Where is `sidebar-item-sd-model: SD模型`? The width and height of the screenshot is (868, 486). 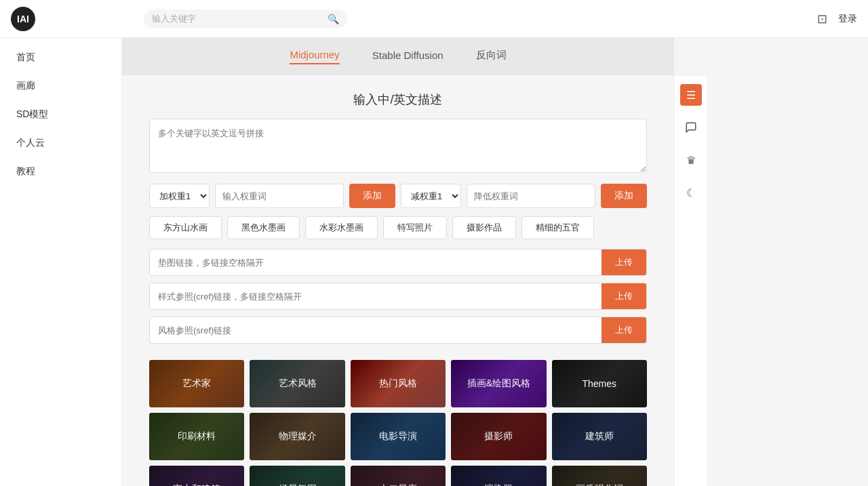
sidebar-item-sd-model: SD模型 is located at coordinates (61, 115).